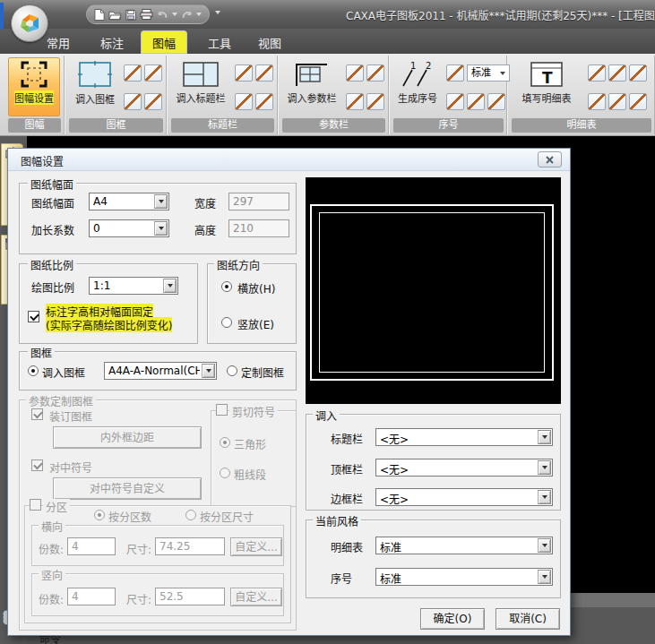 The image size is (655, 644). What do you see at coordinates (547, 87) in the screenshot?
I see `fill-bom-button: T 填写明细表` at bounding box center [547, 87].